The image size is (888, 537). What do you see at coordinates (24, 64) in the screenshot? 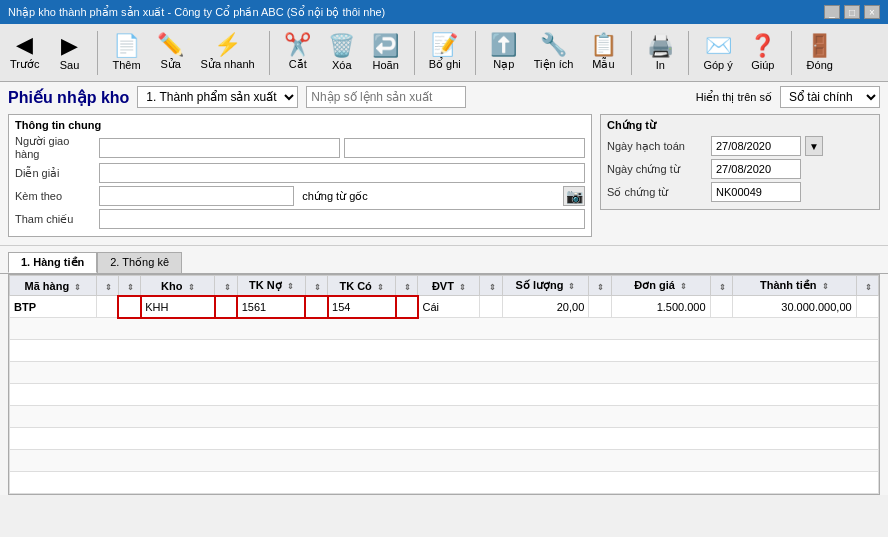
I see `back-label: Trước` at bounding box center [24, 64].